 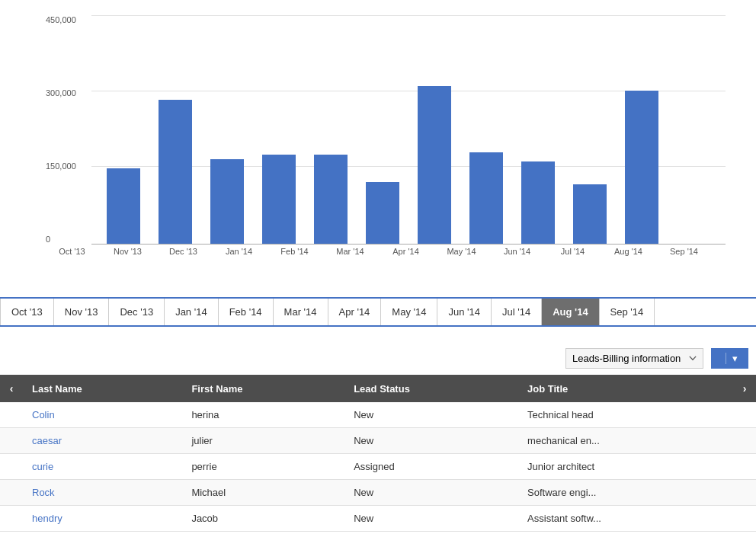 What do you see at coordinates (431, 493) in the screenshot?
I see `row-lead-status-3: New` at bounding box center [431, 493].